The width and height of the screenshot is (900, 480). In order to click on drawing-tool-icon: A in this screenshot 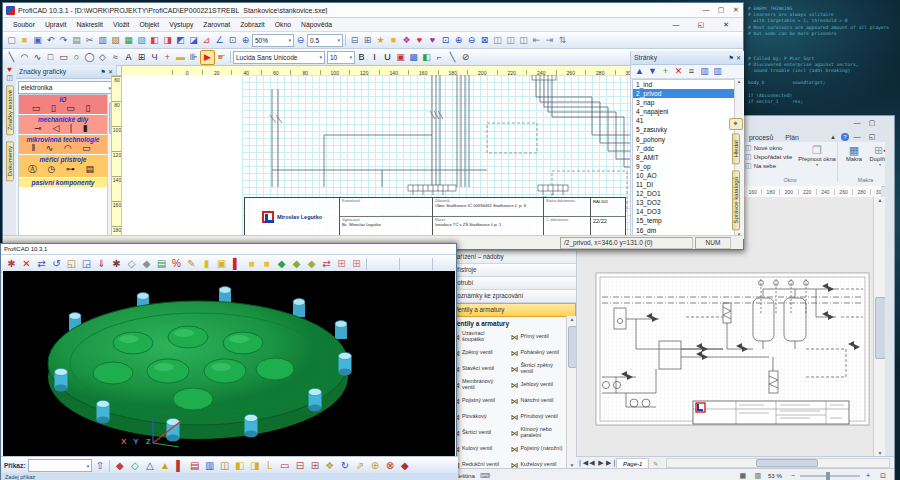, I will do `click(128, 58)`.